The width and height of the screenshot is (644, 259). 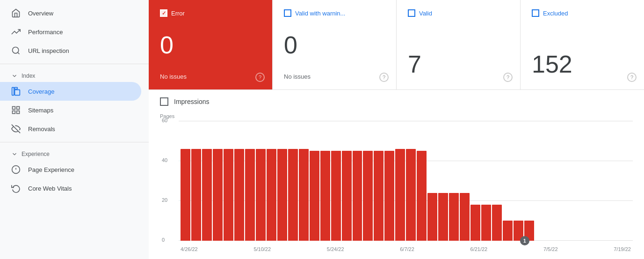 I want to click on x-label-3: 5/24/22, so click(x=336, y=249).